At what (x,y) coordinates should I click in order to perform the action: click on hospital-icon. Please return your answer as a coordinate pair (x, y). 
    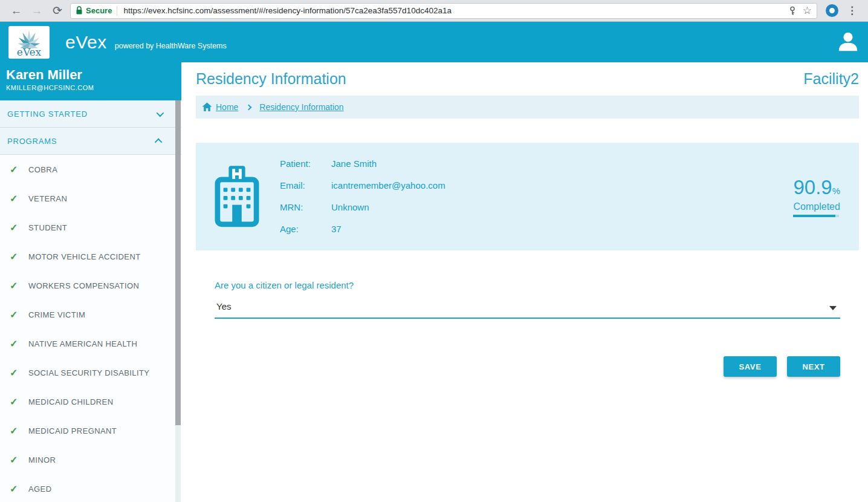
    Looking at the image, I should click on (237, 197).